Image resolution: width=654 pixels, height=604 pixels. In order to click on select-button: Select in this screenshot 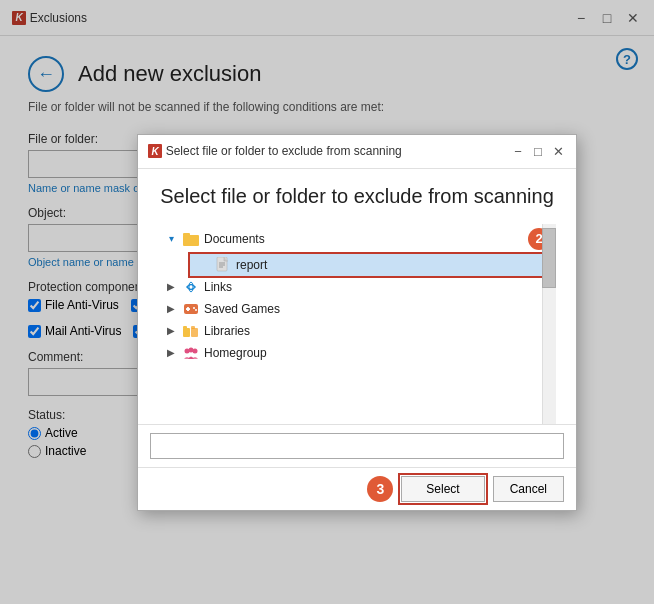, I will do `click(442, 489)`.